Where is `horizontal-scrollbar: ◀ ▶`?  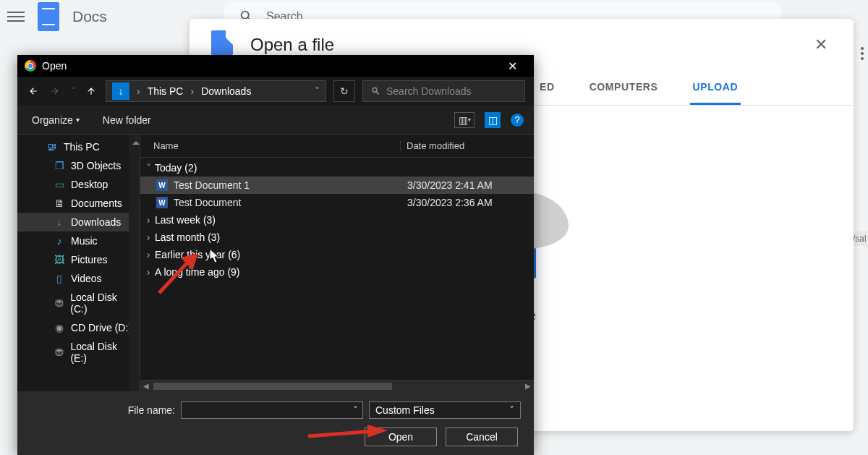 horizontal-scrollbar: ◀ ▶ is located at coordinates (337, 386).